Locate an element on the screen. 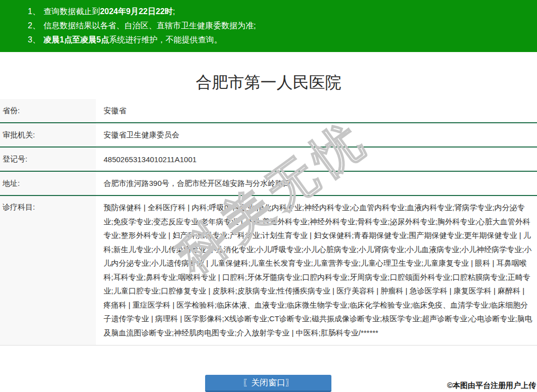 The image size is (537, 392). row-value: 安徽省 is located at coordinates (316, 111).